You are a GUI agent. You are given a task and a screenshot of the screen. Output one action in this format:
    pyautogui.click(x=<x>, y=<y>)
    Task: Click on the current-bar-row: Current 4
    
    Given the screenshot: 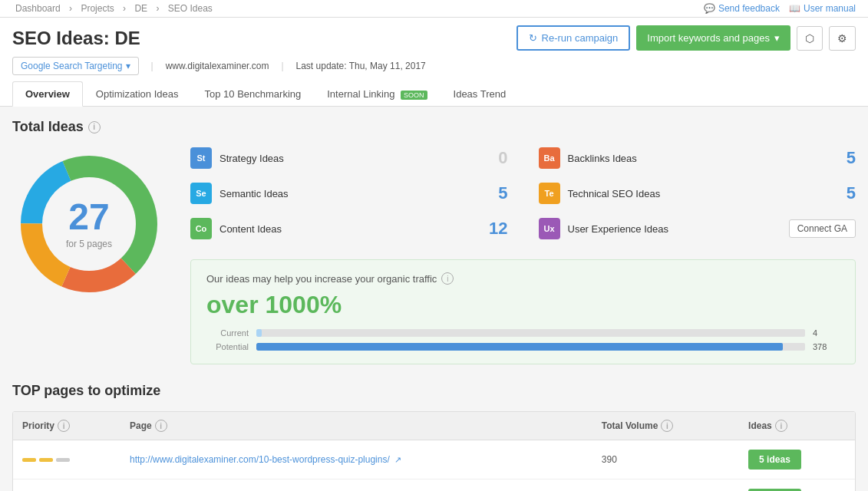 What is the action you would take?
    pyautogui.click(x=523, y=333)
    